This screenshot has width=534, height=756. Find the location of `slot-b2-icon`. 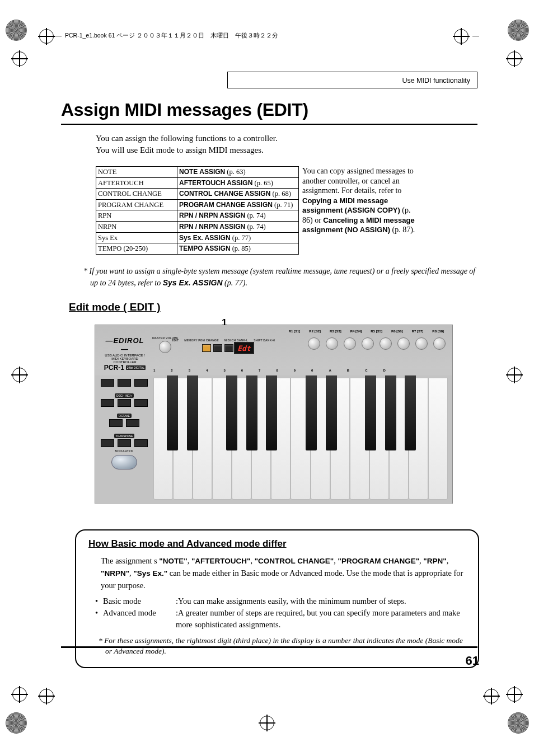

slot-b2-icon is located at coordinates (124, 383).